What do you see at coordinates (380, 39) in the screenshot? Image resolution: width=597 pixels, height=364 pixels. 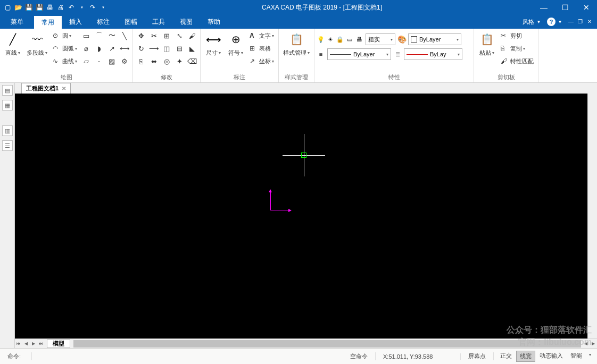 I see `linetype-combo: 粗实▾` at bounding box center [380, 39].